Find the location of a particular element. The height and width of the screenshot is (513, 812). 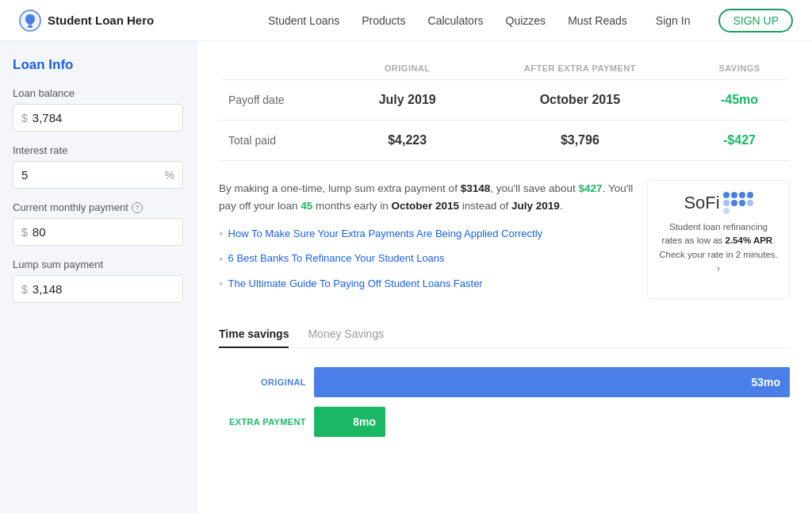

link-refinance-banks: 6 Best Banks To Refinance Your Student L… is located at coordinates (336, 258).